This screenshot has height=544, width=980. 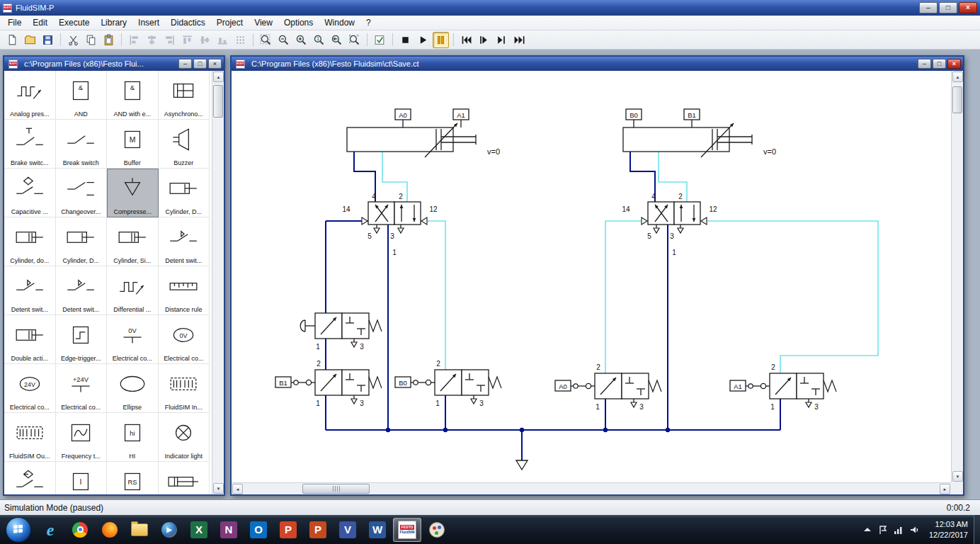 I want to click on library-item-capacitive: Capacitive ..., so click(x=30, y=193).